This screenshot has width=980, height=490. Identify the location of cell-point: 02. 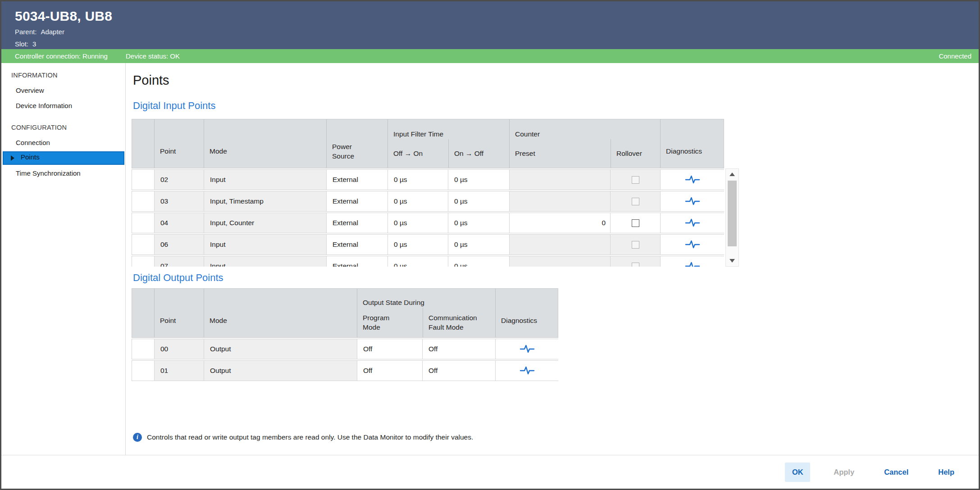
(179, 180).